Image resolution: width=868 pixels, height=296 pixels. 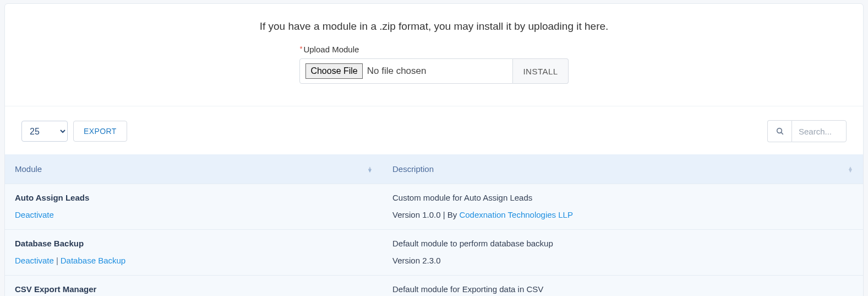 What do you see at coordinates (623, 289) in the screenshot?
I see `module-description: Default module for Exporting data in CSV` at bounding box center [623, 289].